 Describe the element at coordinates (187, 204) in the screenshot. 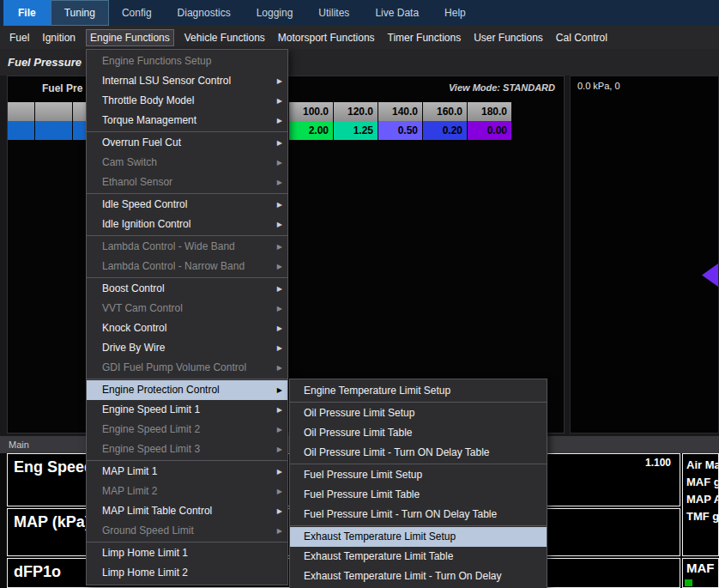

I see `menu-item-idle-speed-control: Idle Speed Control▶` at that location.